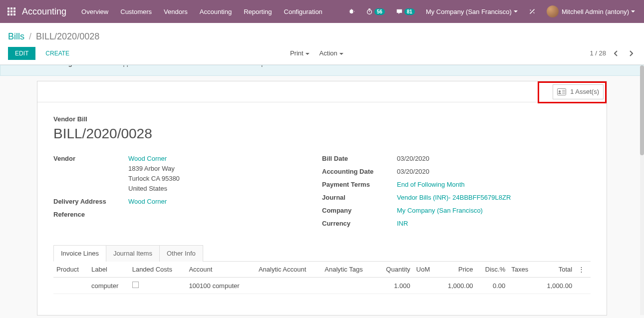 This screenshot has width=644, height=318. What do you see at coordinates (16, 36) in the screenshot?
I see `breadcrumb-root: Bills` at bounding box center [16, 36].